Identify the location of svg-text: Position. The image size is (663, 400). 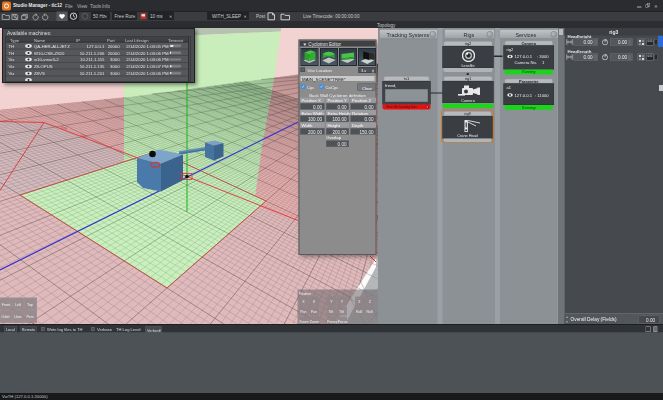
(305, 294).